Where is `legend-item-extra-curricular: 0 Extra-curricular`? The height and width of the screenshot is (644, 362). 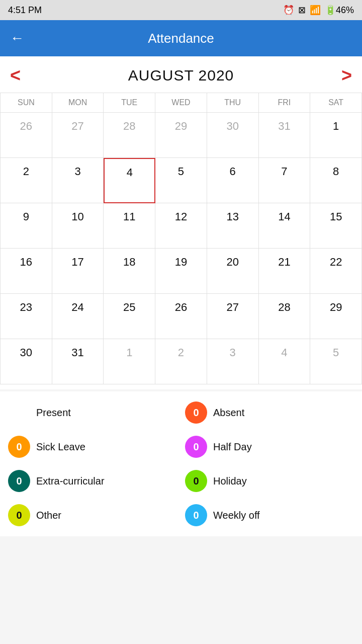
legend-item-extra-curricular: 0 Extra-curricular is located at coordinates (93, 481).